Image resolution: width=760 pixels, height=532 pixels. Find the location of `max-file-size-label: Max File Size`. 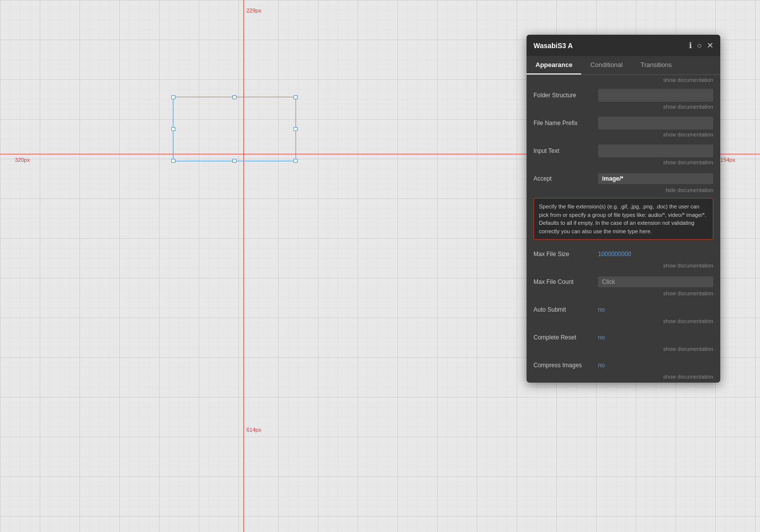

max-file-size-label: Max File Size is located at coordinates (563, 254).